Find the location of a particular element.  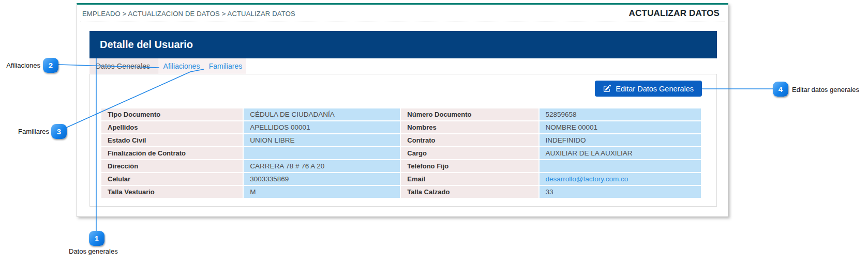

tab-afiliaciones: Afiliaciones is located at coordinates (182, 66).